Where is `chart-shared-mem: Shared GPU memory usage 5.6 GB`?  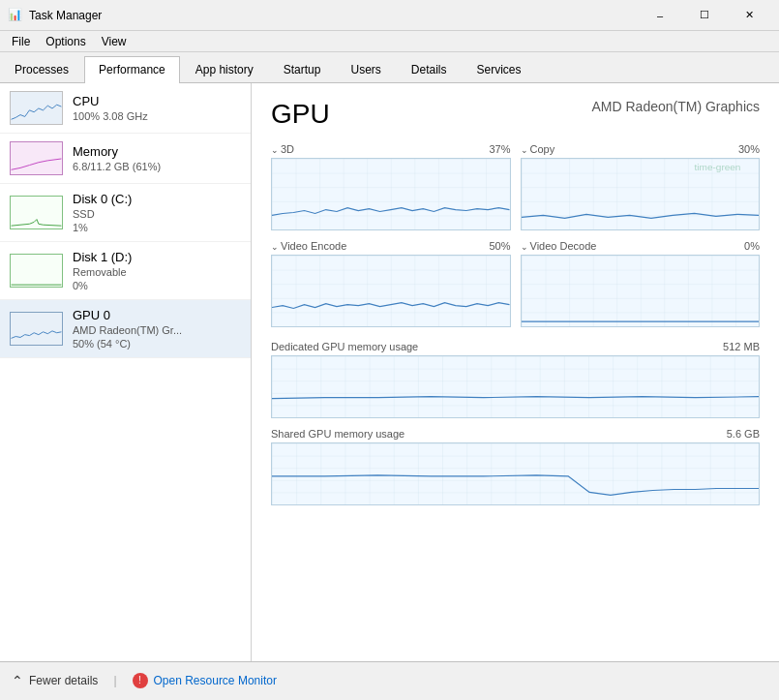
chart-shared-mem: Shared GPU memory usage 5.6 GB is located at coordinates (515, 467).